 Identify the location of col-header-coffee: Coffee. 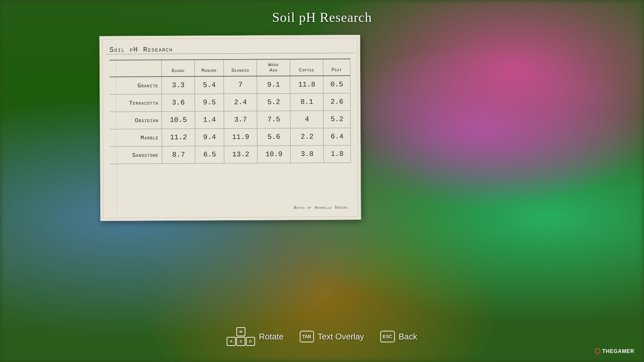
(307, 68).